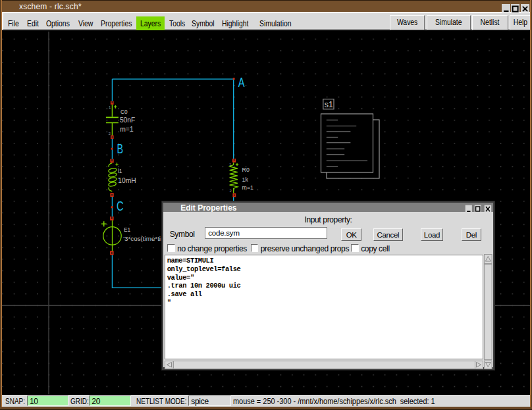  What do you see at coordinates (329, 105) in the screenshot?
I see `svg-text: s1` at bounding box center [329, 105].